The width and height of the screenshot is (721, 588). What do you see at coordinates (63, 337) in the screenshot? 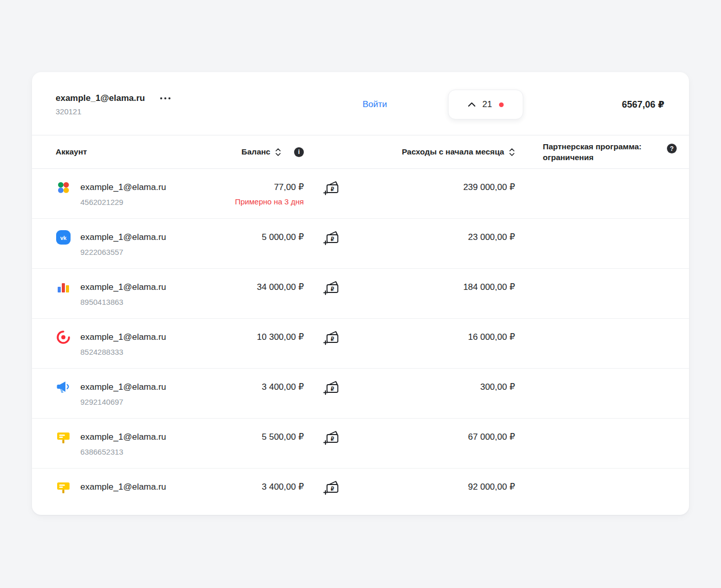
I see `target-icon` at bounding box center [63, 337].